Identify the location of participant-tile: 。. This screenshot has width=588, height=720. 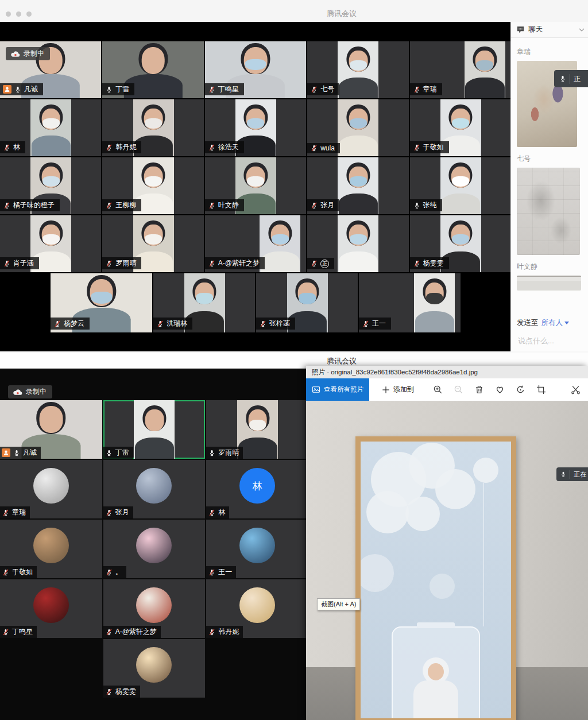
(154, 549).